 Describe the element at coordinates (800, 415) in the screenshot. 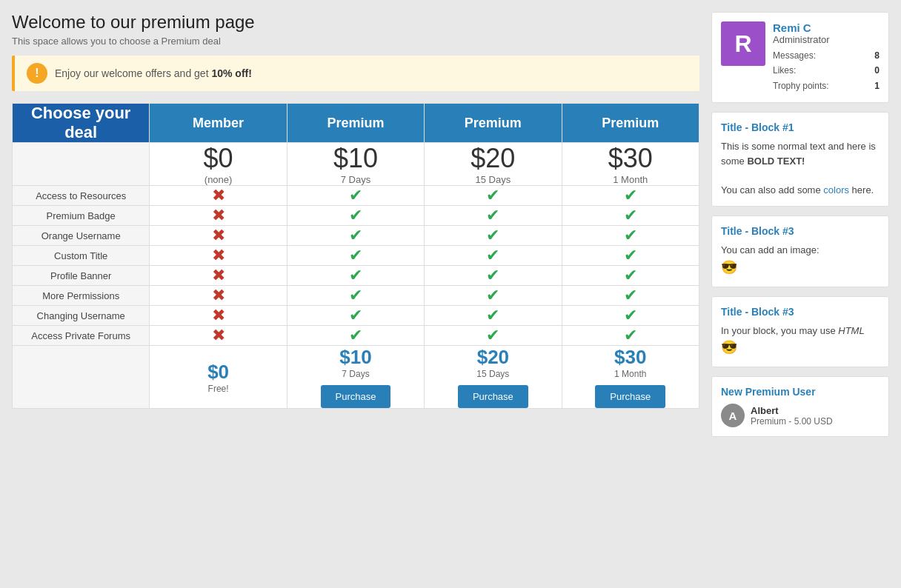

I see `new-user-row: A Albert Premium - 5.00 USD` at that location.